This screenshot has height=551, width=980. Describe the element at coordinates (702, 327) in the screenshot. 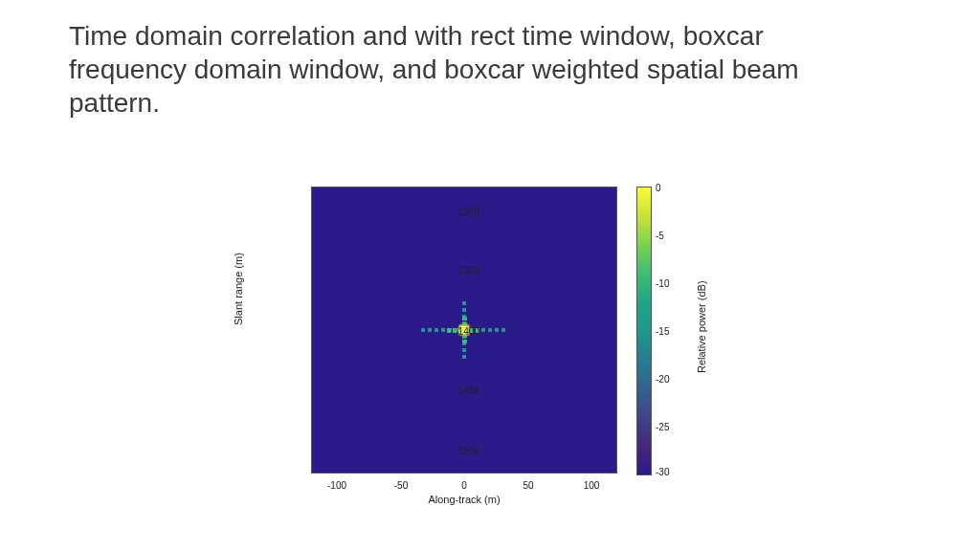

I see `colorbar-label: Relative power (dB)` at that location.